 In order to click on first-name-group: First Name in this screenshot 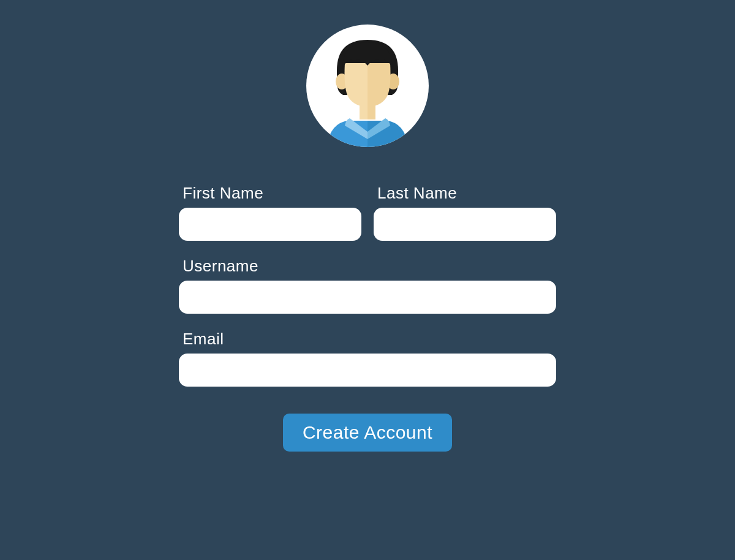, I will do `click(270, 212)`.